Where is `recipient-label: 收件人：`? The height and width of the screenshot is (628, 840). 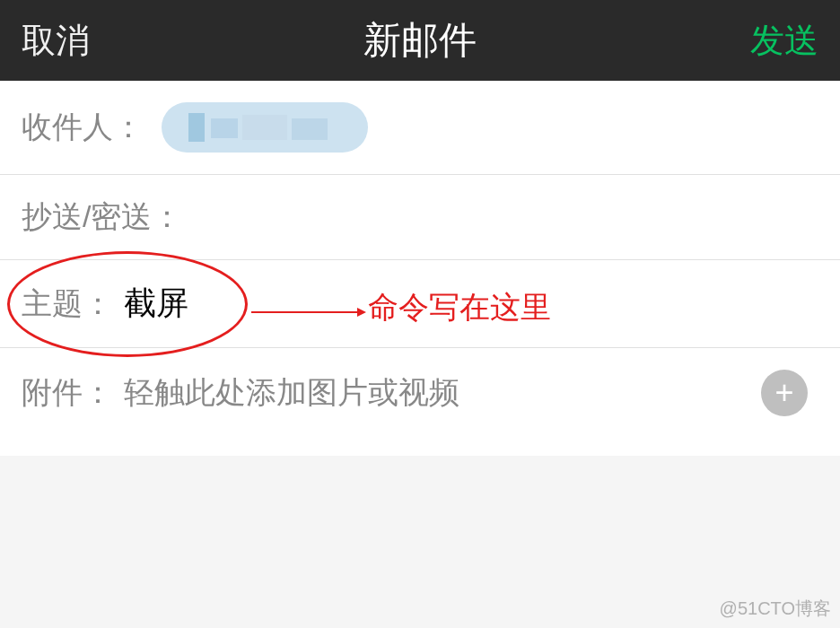
recipient-label: 收件人： is located at coordinates (83, 127).